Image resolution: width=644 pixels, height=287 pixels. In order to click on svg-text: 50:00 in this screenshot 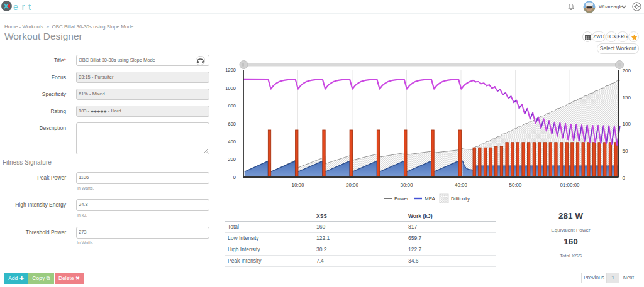, I will do `click(516, 185)`.